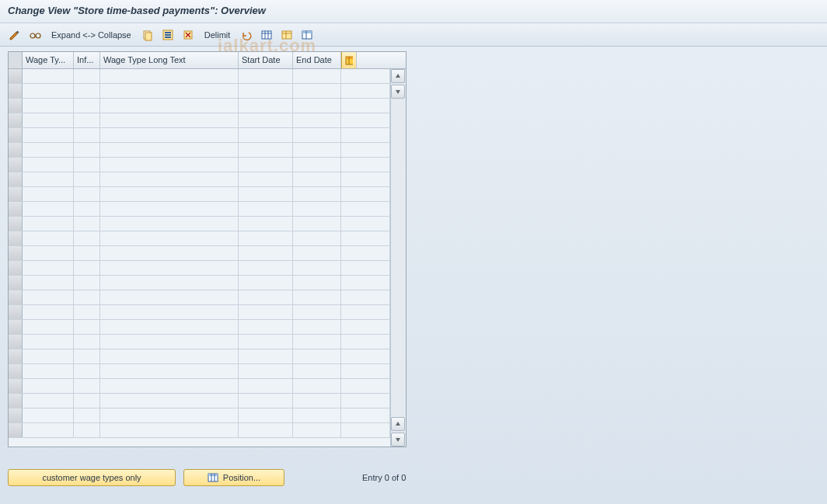 The width and height of the screenshot is (827, 504). Describe the element at coordinates (92, 35) in the screenshot. I see `expand-collapse-button: Expand <-> Collapse` at that location.